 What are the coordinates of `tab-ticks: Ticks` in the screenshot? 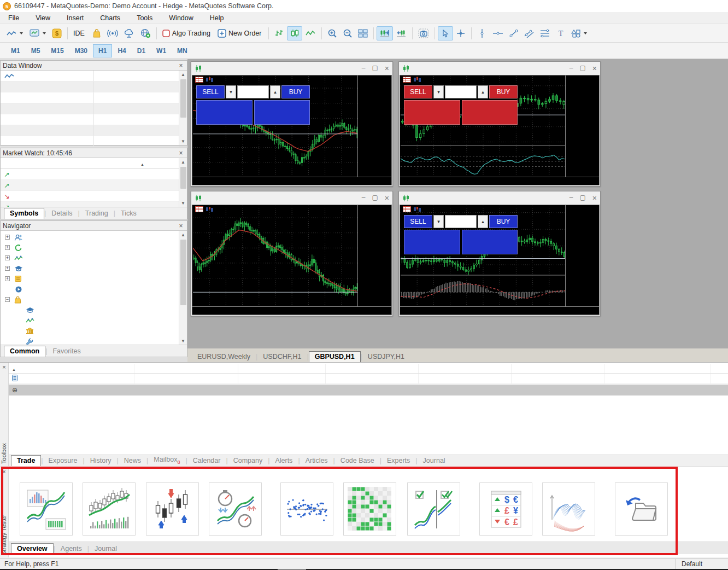 It's located at (129, 213).